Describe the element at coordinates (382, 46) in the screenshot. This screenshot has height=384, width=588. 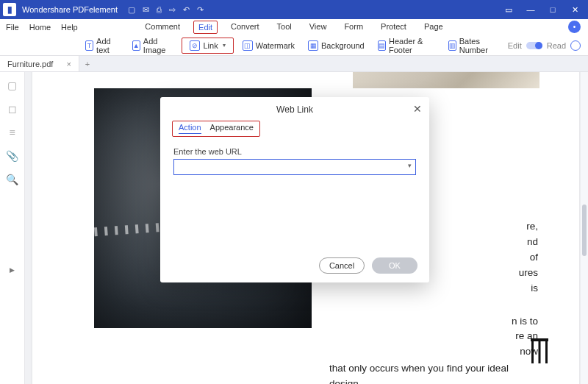
I see `header-footer-icon: ▤` at that location.